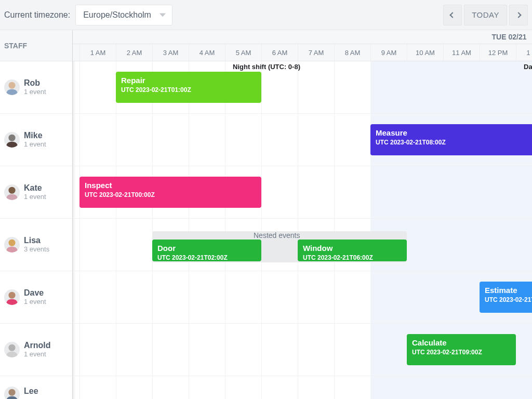  I want to click on staff-row: Lisa3 events, so click(36, 245).